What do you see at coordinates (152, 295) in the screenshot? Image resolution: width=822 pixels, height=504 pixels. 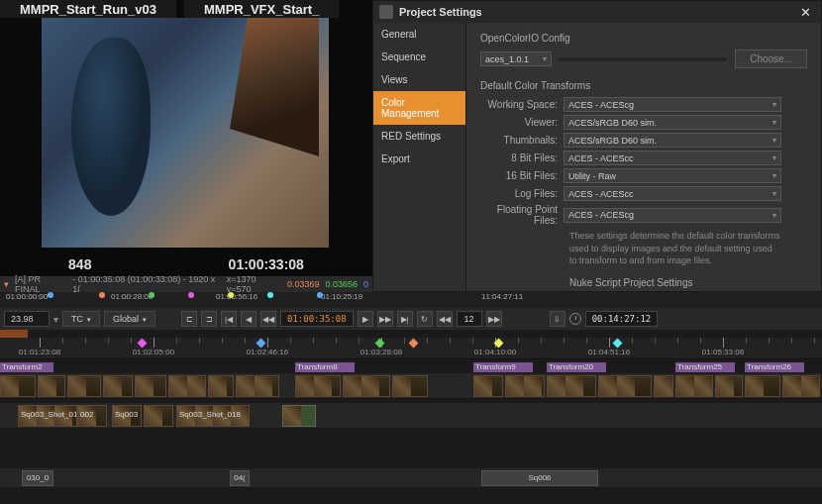 I see `marker-green-icon` at bounding box center [152, 295].